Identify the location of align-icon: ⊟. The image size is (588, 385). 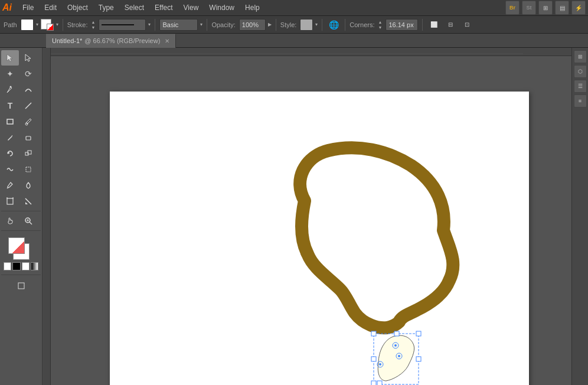
(450, 25).